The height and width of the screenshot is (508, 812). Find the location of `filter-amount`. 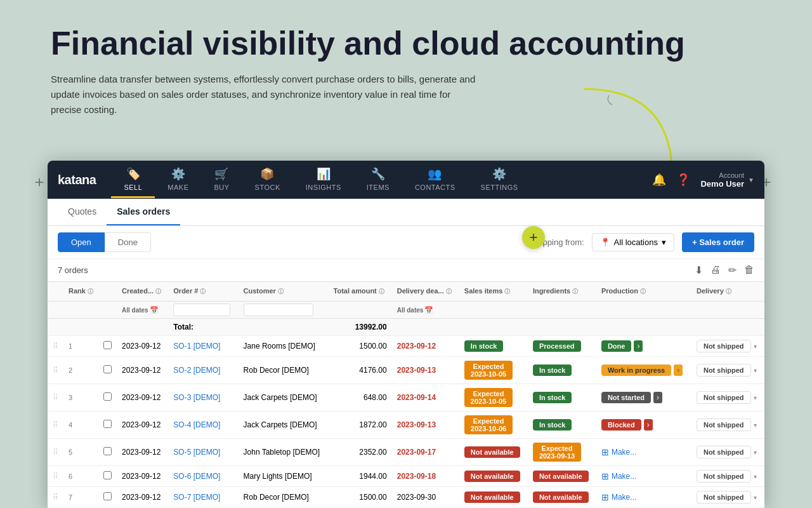

filter-amount is located at coordinates (360, 310).